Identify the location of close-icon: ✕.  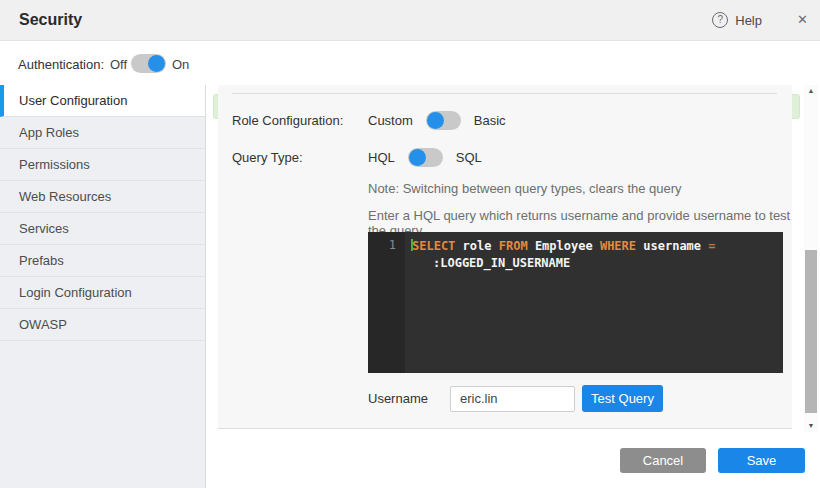
(802, 20).